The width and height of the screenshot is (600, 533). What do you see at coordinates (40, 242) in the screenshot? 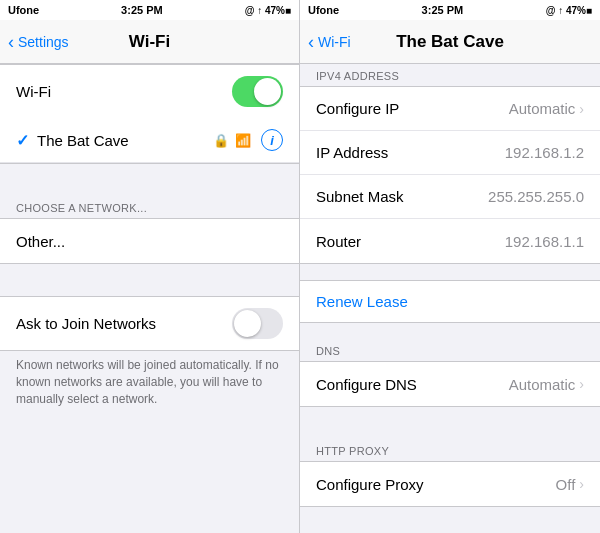
I see `other-network-label: Other...` at bounding box center [40, 242].